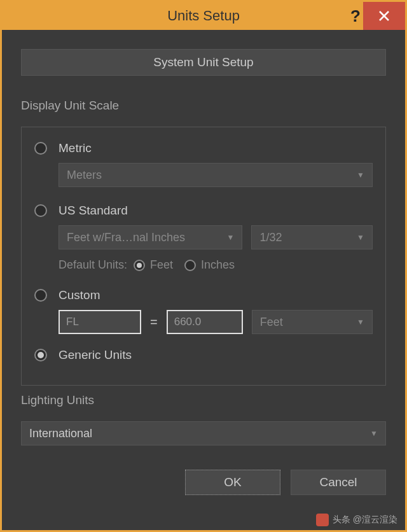 This screenshot has width=407, height=532. Describe the element at coordinates (41, 148) in the screenshot. I see `metric-radio` at that location.